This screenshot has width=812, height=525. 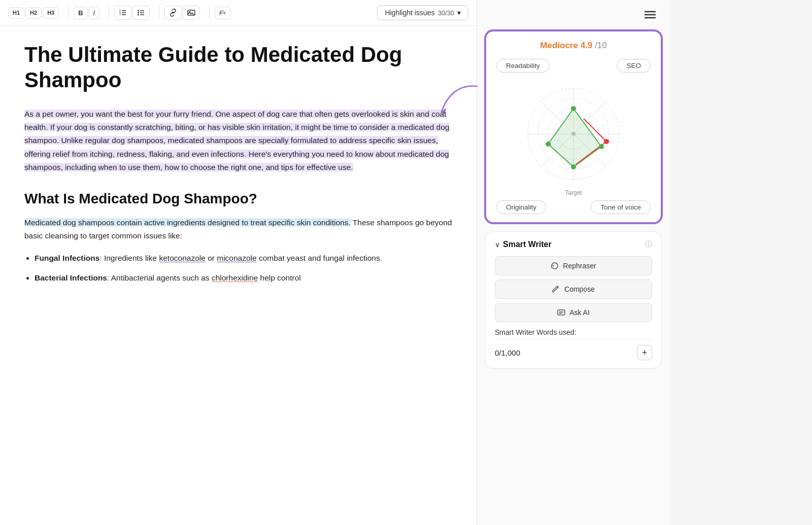 What do you see at coordinates (410, 13) in the screenshot?
I see `highlight-label: Highlight issues` at bounding box center [410, 13].